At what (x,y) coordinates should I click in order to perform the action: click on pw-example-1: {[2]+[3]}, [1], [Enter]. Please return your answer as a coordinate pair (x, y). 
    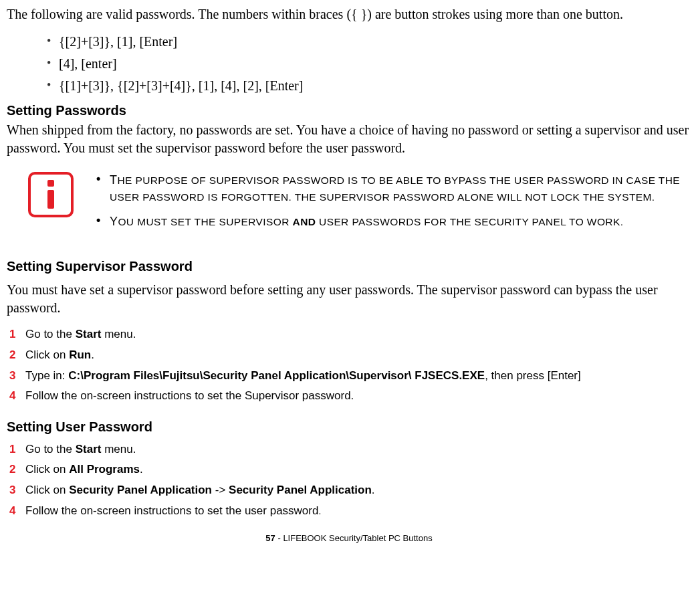
    Looking at the image, I should click on (369, 41).